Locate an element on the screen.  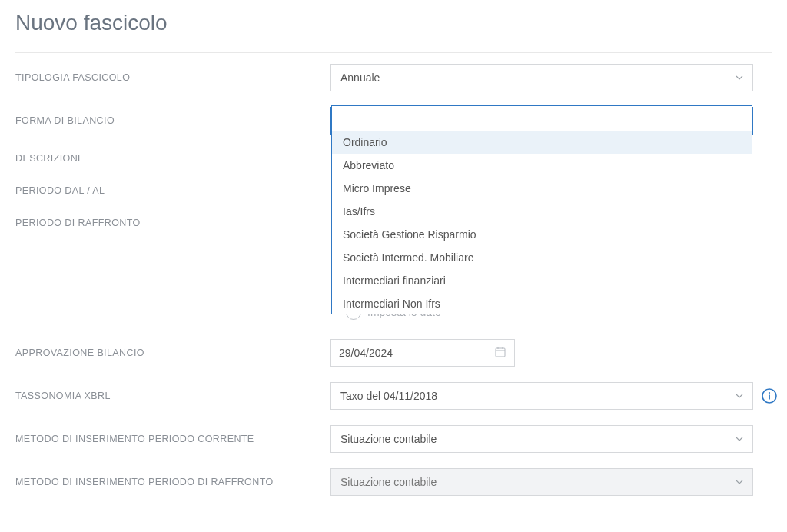
date-approvazione-bilancio: 29/04/2024 is located at coordinates (423, 353).